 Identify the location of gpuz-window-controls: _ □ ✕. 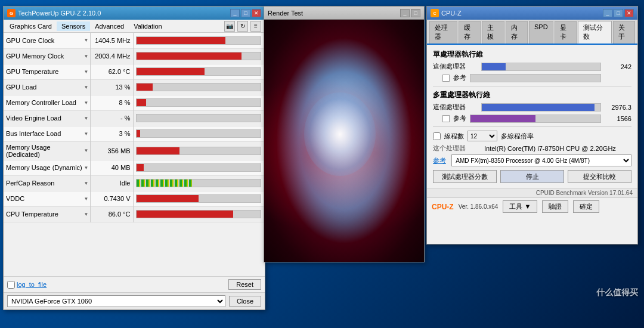
(246, 13).